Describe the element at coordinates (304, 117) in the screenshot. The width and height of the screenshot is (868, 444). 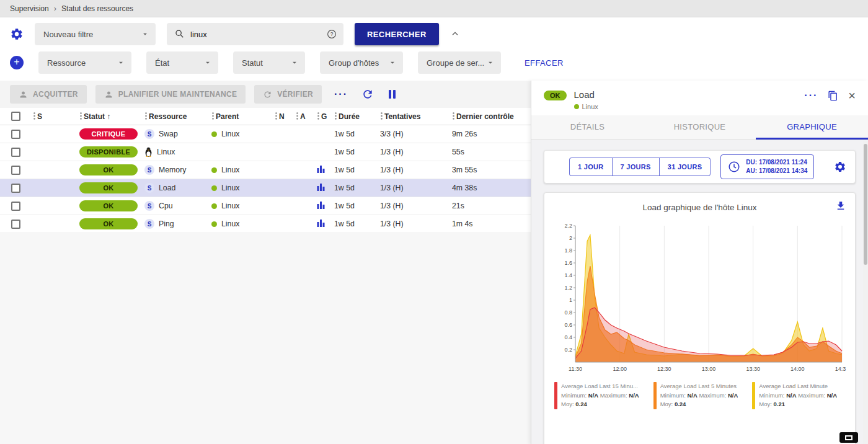
I see `column-header-a: A` at that location.